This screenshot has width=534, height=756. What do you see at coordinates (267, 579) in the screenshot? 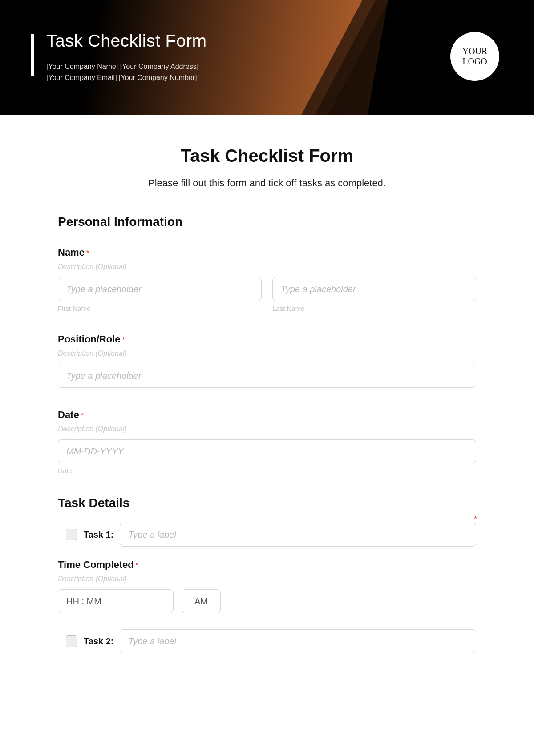
I see `time-desc: Description (Optional)` at bounding box center [267, 579].